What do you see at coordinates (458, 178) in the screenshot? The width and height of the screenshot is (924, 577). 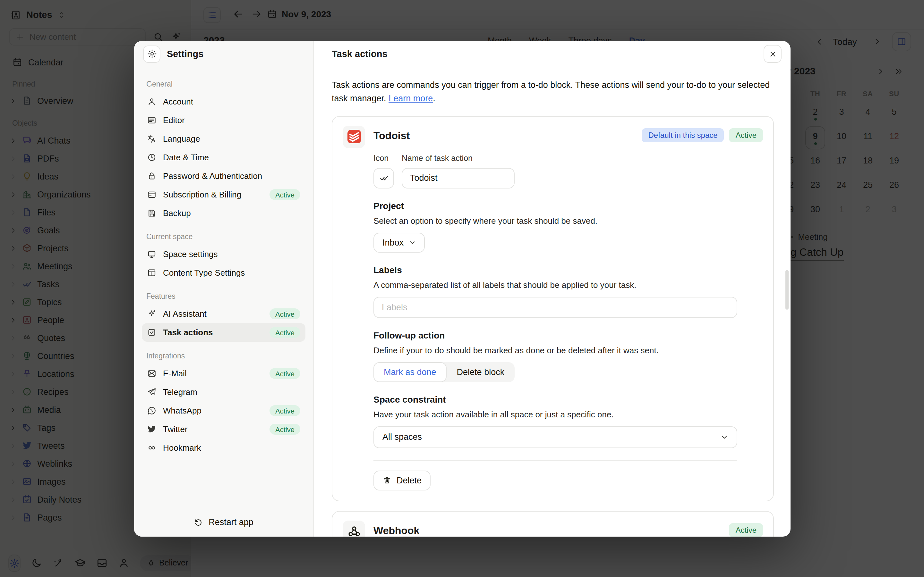 I see `name-input` at bounding box center [458, 178].